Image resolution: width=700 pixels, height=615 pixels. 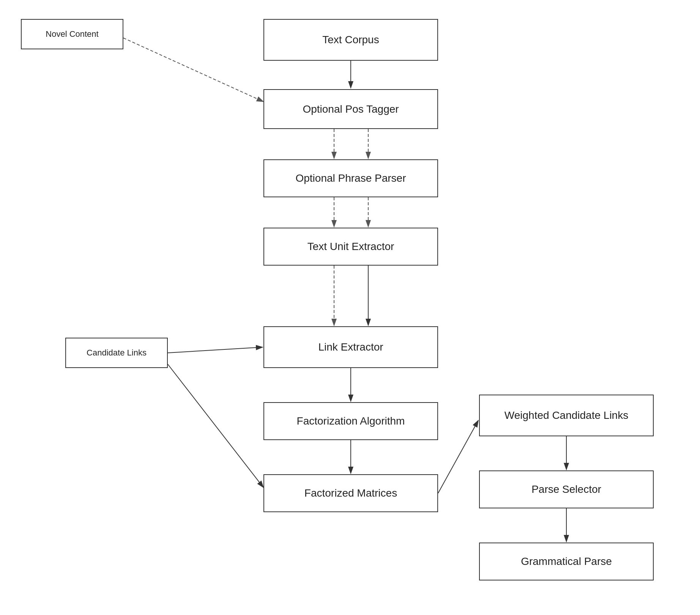 I want to click on factorization-algorithm-label: Factorization Algorithm, so click(x=351, y=421).